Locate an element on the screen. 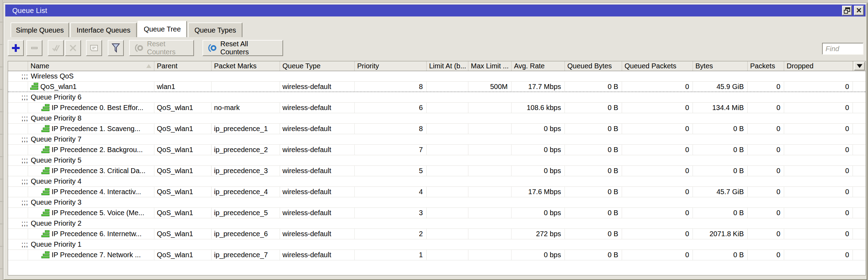  cell-marks: ip_precedence_3 is located at coordinates (246, 171).